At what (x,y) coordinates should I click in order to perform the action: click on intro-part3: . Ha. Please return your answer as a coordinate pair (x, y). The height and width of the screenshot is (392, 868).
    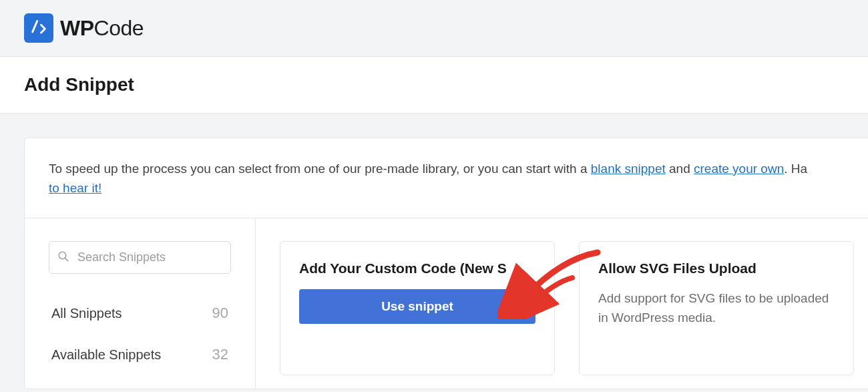
    Looking at the image, I should click on (796, 168).